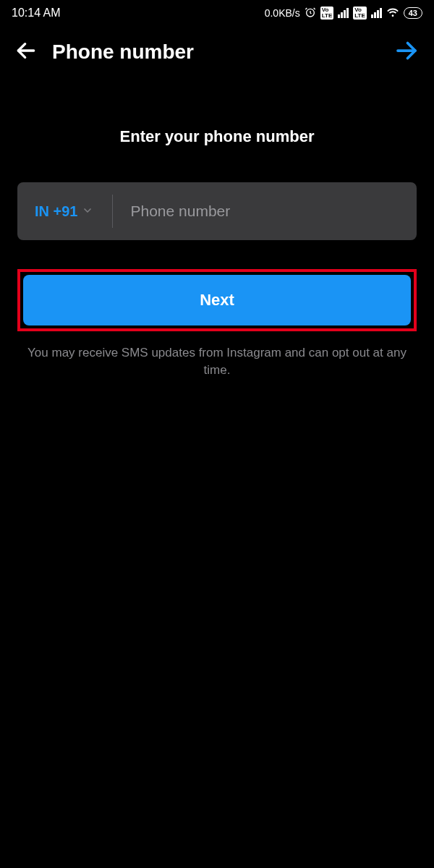  What do you see at coordinates (413, 13) in the screenshot?
I see `battery-icon: 43` at bounding box center [413, 13].